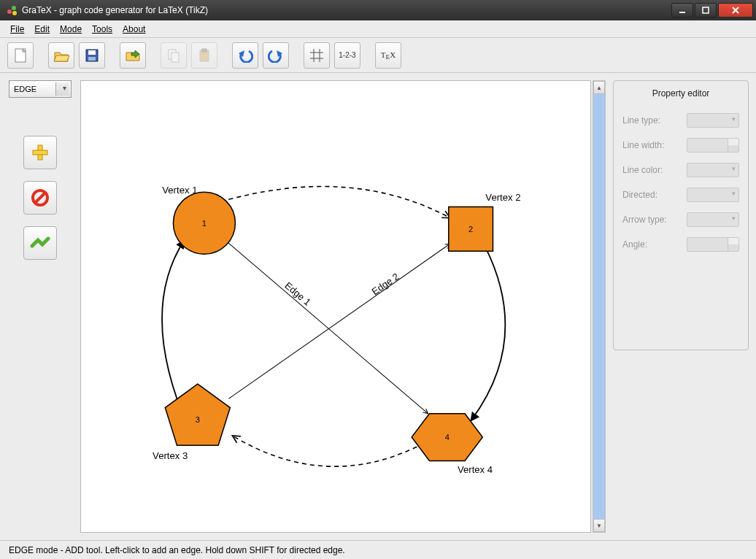 This screenshot has height=559, width=756. Describe the element at coordinates (599, 88) in the screenshot. I see `scroll-up-button: ▲` at that location.